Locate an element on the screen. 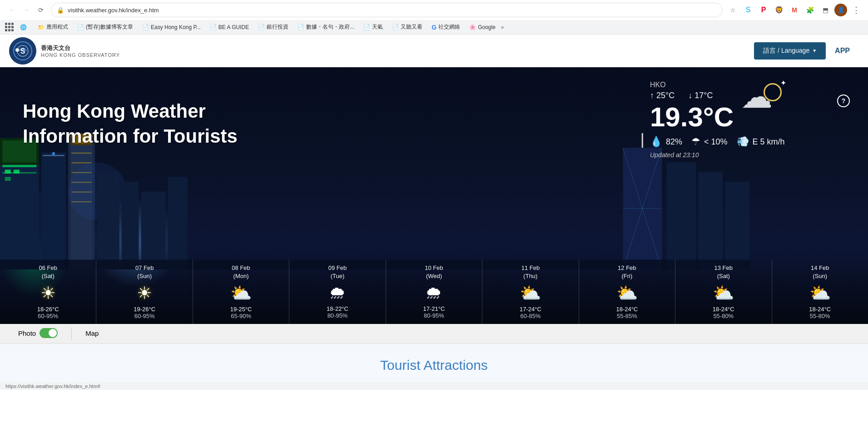 The width and height of the screenshot is (868, 438). cast-icon: ⬒ is located at coordinates (825, 10).